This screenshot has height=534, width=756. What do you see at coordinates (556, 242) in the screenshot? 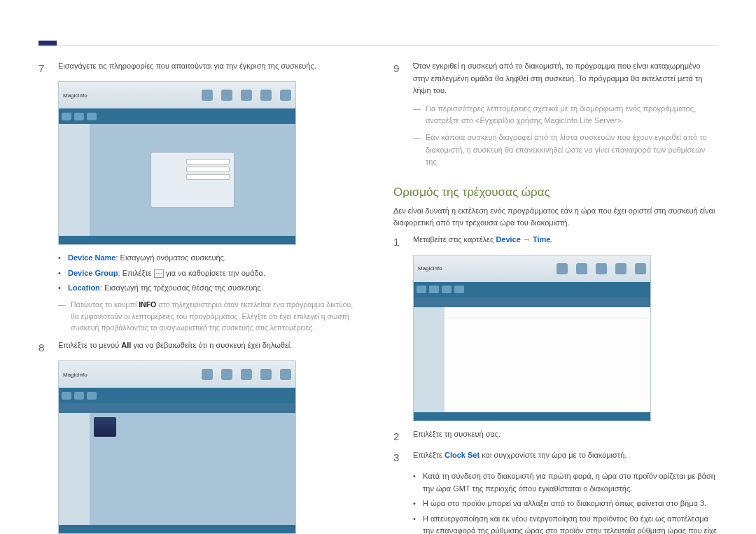
I see `step-1: 1 Μεταβείτε στις καρτέλες Device → Time.` at bounding box center [556, 242].